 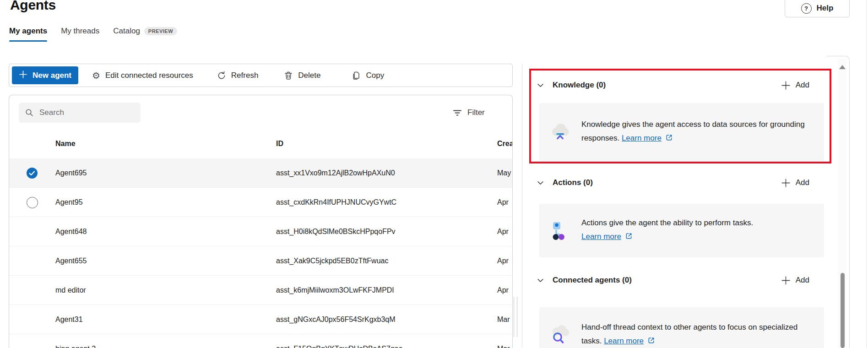 I want to click on page-title: Agents, so click(x=33, y=6).